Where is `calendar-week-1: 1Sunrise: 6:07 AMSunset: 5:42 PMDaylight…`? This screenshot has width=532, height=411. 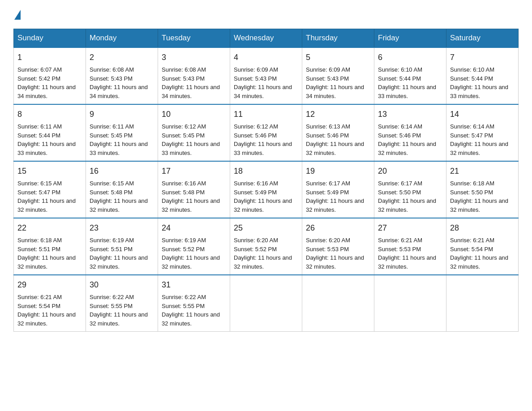
calendar-week-1: 1Sunrise: 6:07 AMSunset: 5:42 PMDaylight… is located at coordinates (266, 76).